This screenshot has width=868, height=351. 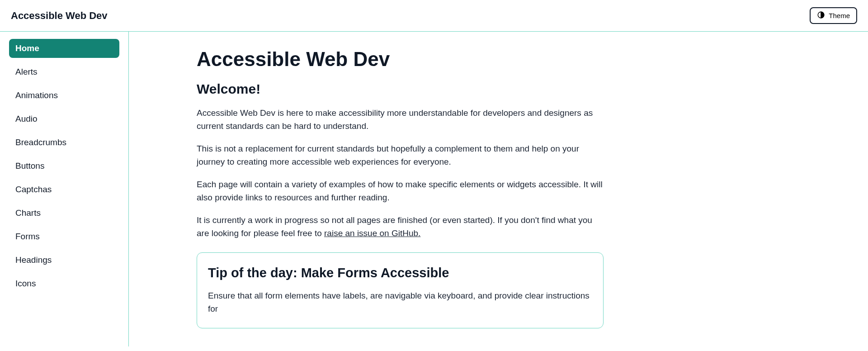 I want to click on sidebar-item-buttons: Buttons, so click(x=64, y=166).